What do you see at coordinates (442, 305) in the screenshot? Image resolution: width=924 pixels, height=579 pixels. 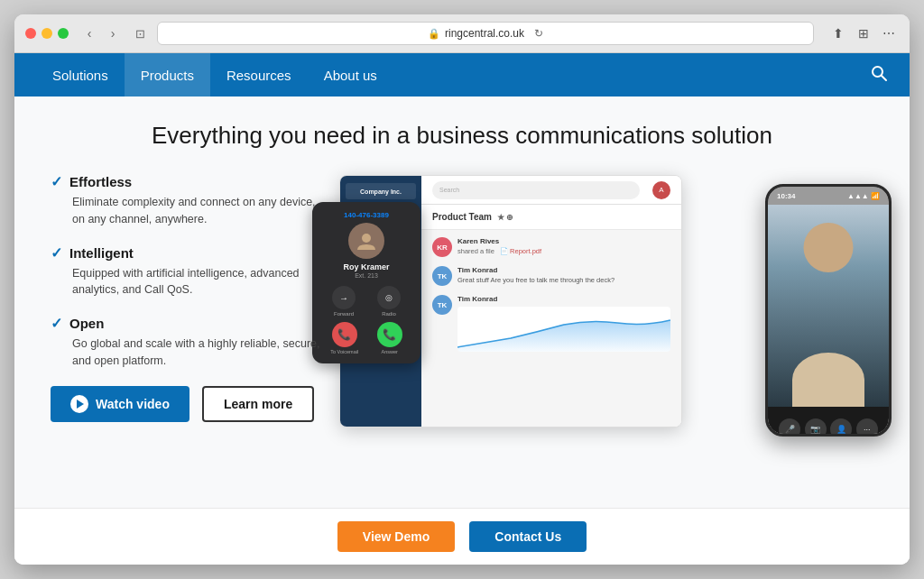 I see `msg-avatar-3: TK` at bounding box center [442, 305].